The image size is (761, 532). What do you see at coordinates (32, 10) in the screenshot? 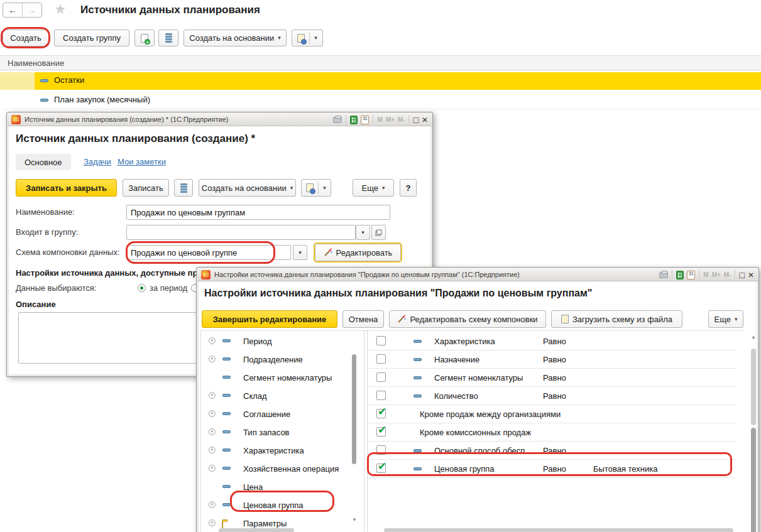
I see `forward-button: →` at bounding box center [32, 10].